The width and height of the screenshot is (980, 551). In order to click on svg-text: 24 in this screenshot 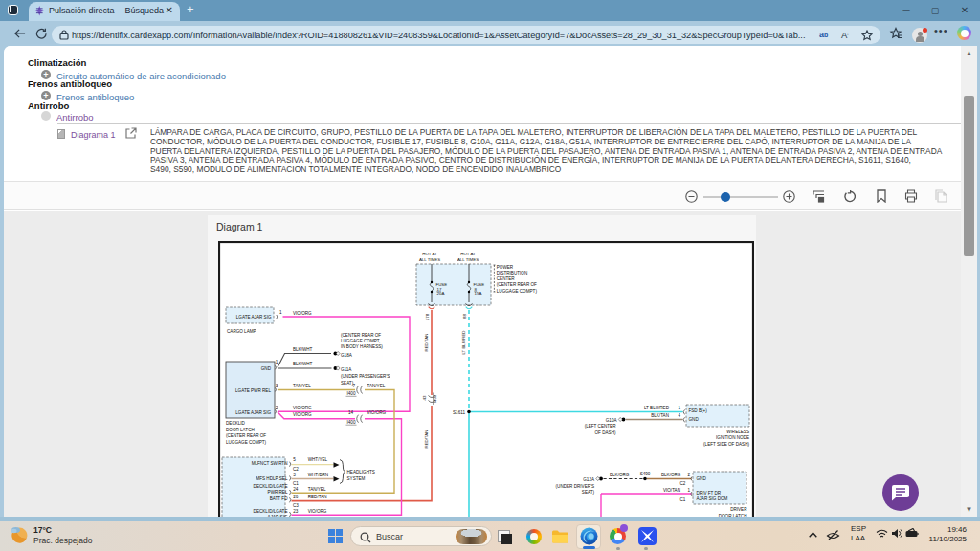, I will do `click(296, 490)`.